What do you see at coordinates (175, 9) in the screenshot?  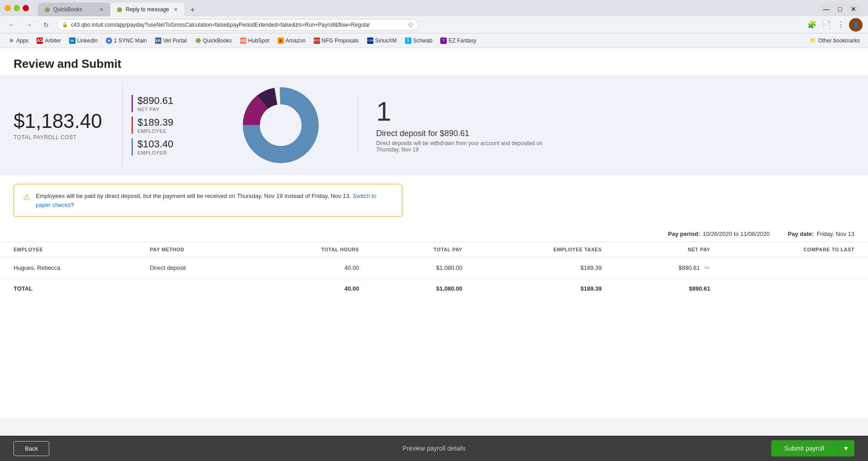 I see `tab-reply-close: ✕` at bounding box center [175, 9].